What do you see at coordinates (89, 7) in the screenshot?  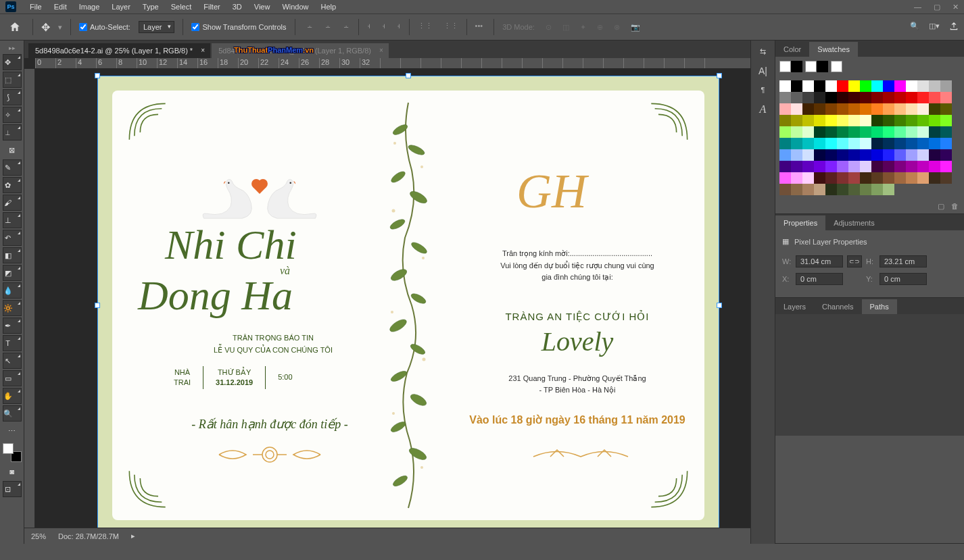 I see `menu-image: Image` at bounding box center [89, 7].